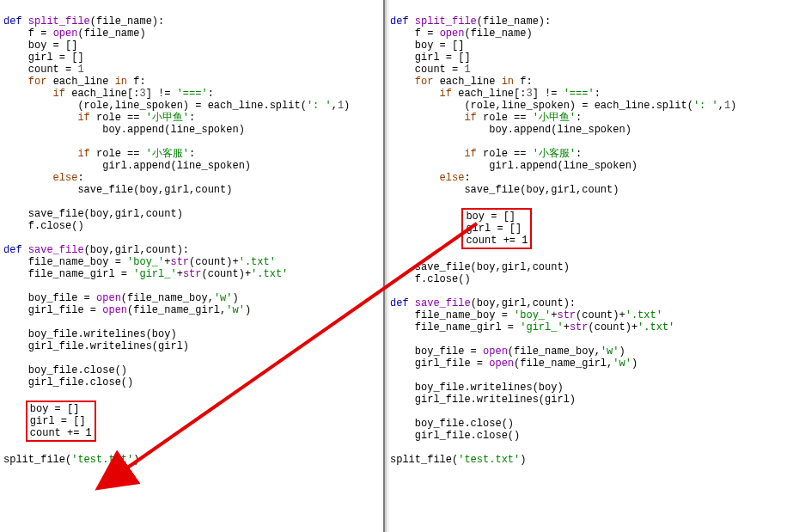  Describe the element at coordinates (180, 274) in the screenshot. I see `op: +` at that location.